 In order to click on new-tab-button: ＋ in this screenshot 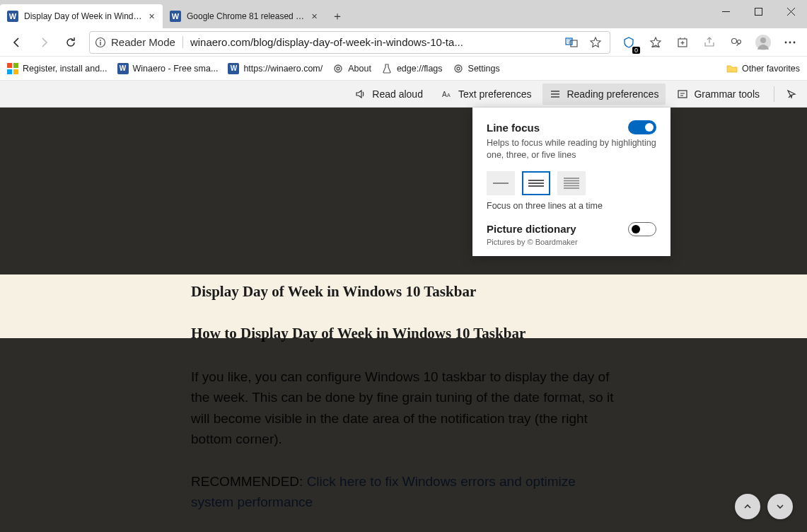, I will do `click(337, 16)`.